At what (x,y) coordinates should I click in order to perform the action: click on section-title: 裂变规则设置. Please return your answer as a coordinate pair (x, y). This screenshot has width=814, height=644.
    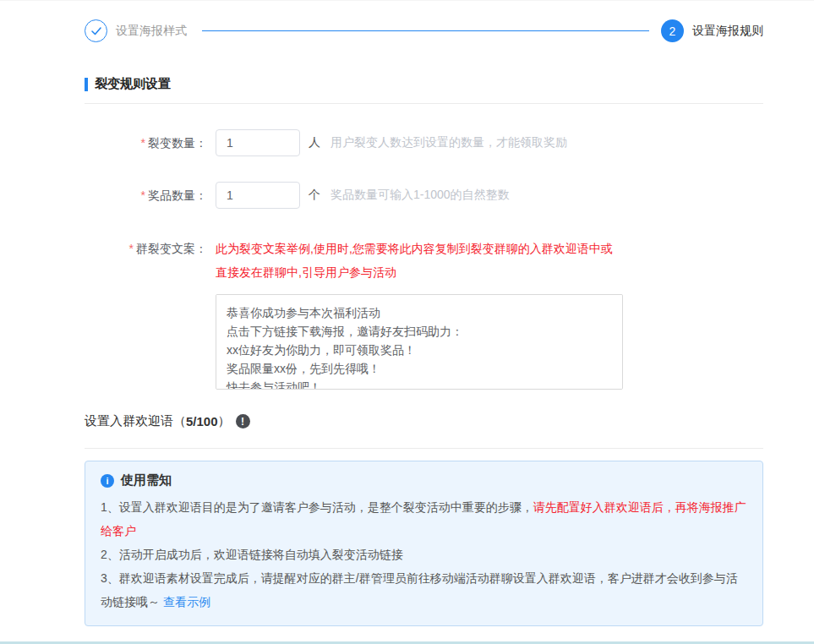
    Looking at the image, I should click on (133, 85).